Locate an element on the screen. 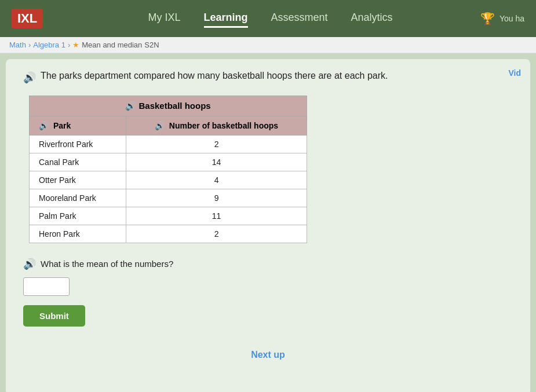  table-row: Heron Park2 is located at coordinates (168, 234).